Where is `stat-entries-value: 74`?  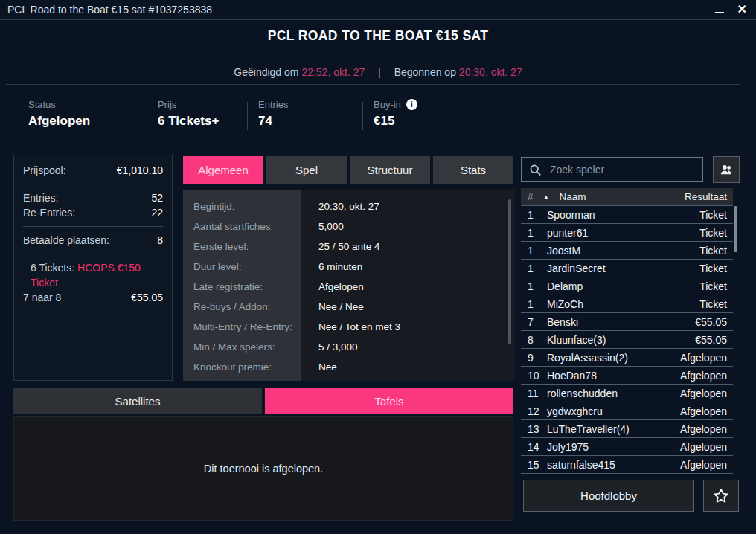 stat-entries-value: 74 is located at coordinates (273, 121).